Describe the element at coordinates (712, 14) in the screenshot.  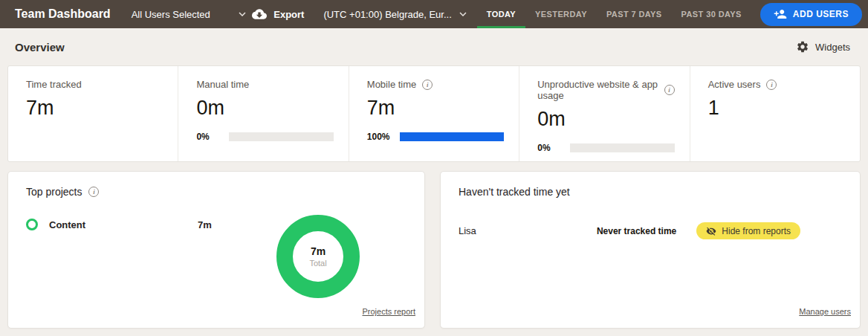
I see `tab-past-30-days: PAST 30 DAYS` at that location.